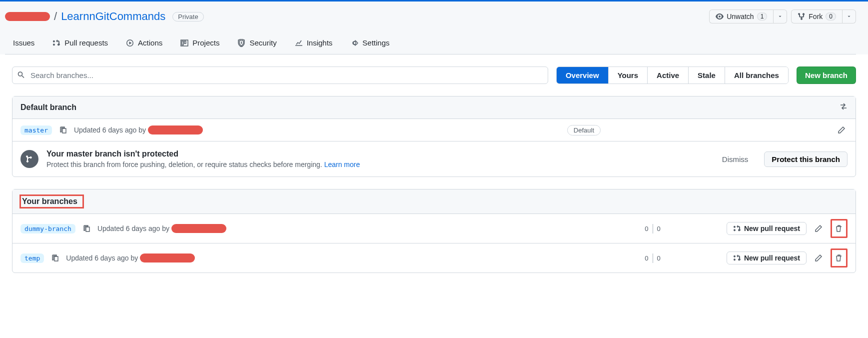  Describe the element at coordinates (314, 44) in the screenshot. I see `nav-insights: Insights` at that location.